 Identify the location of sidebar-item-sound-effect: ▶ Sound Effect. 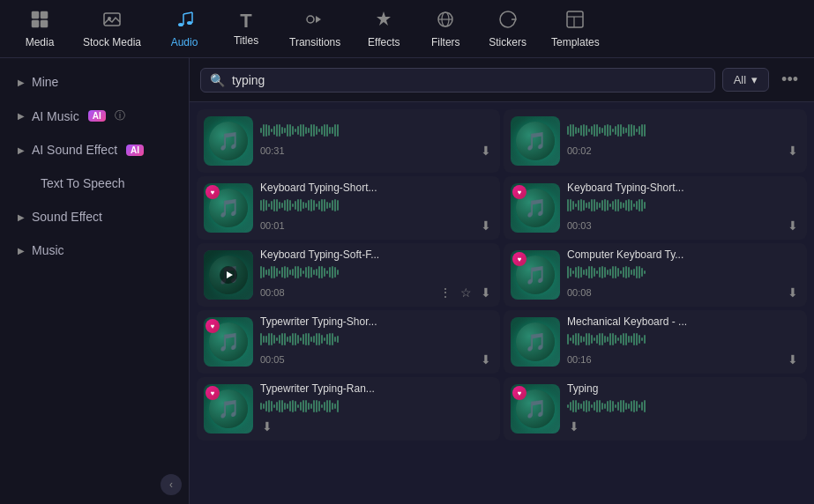
(94, 217).